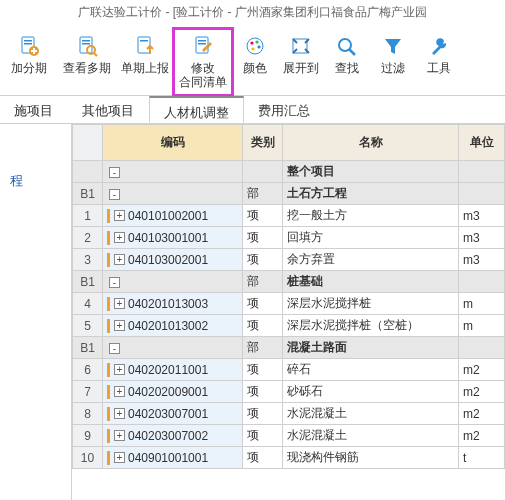 This screenshot has width=505, height=500. Describe the element at coordinates (255, 62) in the screenshot. I see `tool-color: 颜色` at that location.